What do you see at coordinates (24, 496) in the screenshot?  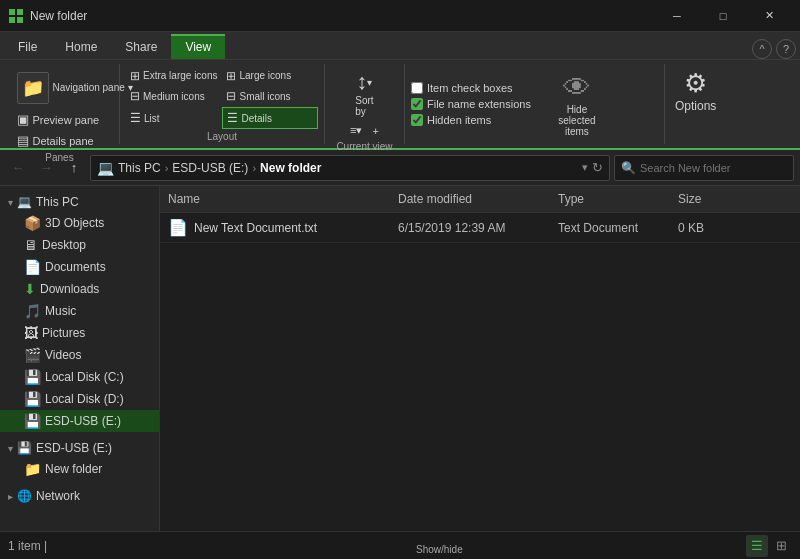 I see `network-icon: 🌐` at bounding box center [24, 496].